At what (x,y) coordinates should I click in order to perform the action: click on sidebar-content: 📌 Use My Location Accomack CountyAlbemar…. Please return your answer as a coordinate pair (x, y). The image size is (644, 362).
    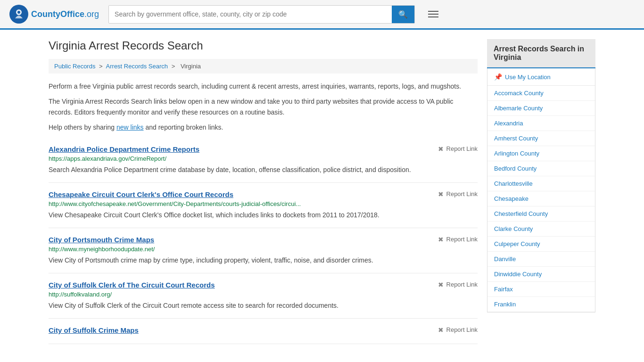
    Looking at the image, I should click on (541, 190).